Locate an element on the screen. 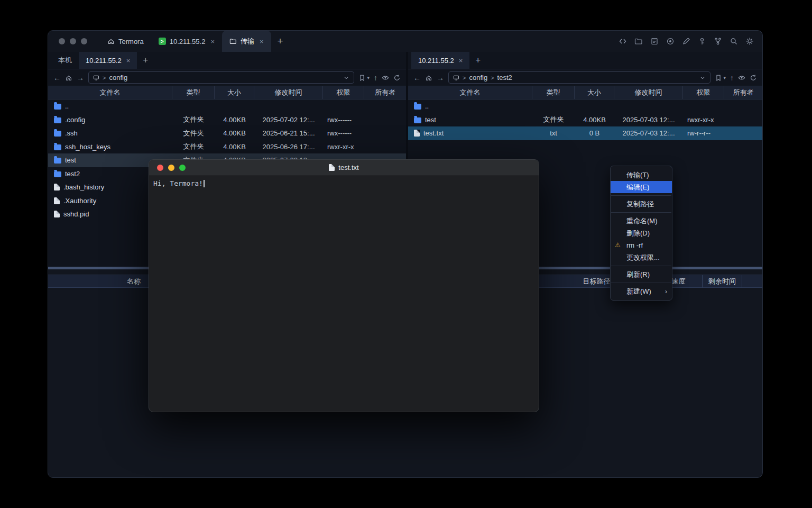 This screenshot has width=812, height=508. path-breadcrumb: > config > test2 is located at coordinates (579, 77).